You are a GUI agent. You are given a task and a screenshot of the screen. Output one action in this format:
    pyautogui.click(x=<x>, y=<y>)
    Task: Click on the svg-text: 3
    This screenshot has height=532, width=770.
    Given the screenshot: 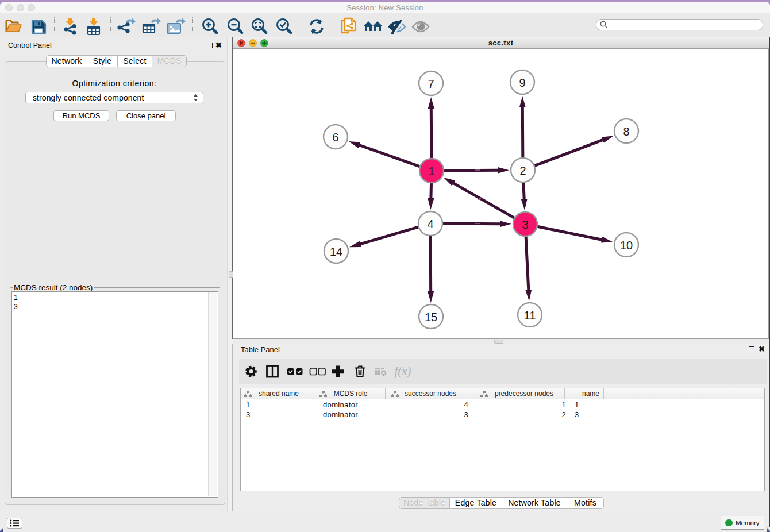 What is the action you would take?
    pyautogui.click(x=525, y=225)
    